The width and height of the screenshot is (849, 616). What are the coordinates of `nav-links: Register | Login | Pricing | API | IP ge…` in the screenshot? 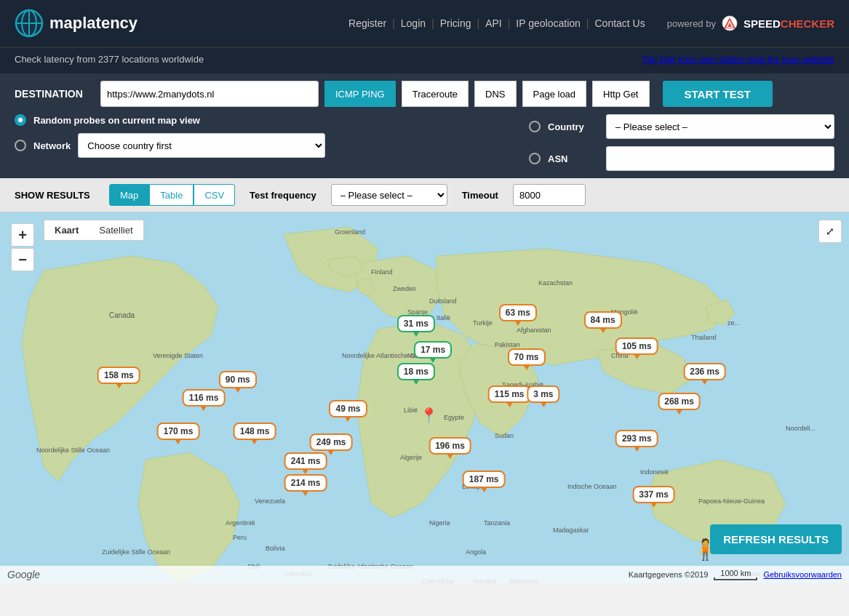 It's located at (497, 23).